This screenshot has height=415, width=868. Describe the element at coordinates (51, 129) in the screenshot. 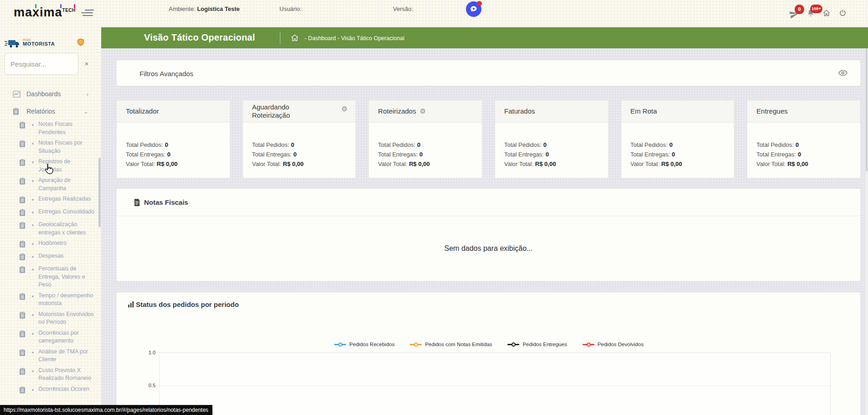

I see `sidebar-report-item: Notas Fiscais Pendentes` at that location.